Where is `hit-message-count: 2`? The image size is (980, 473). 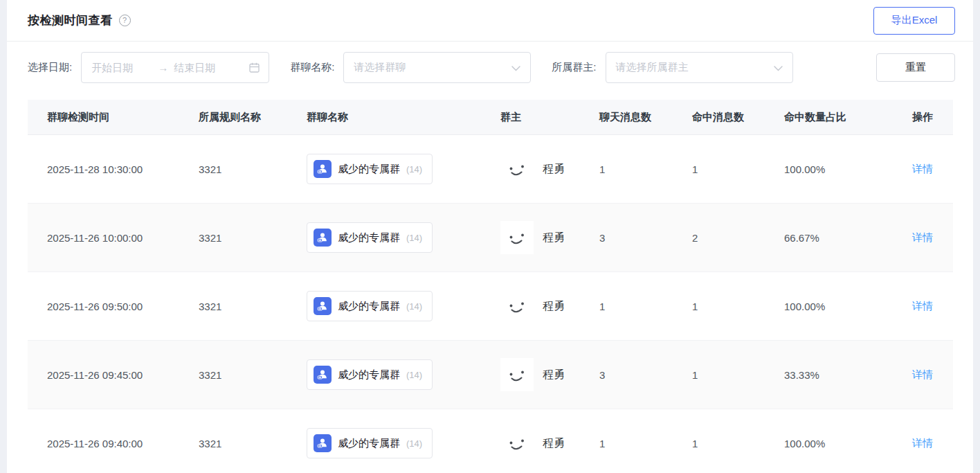 hit-message-count: 2 is located at coordinates (738, 238).